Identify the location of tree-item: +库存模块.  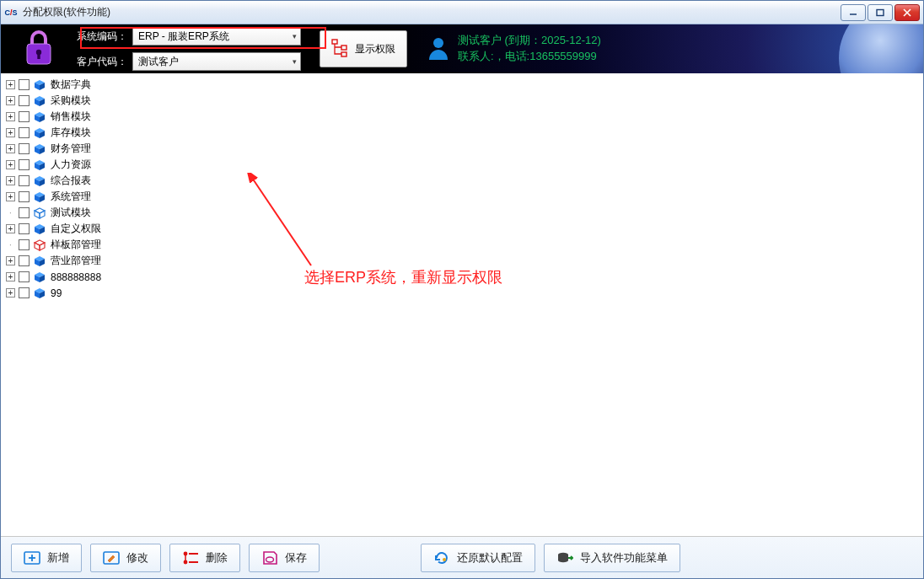
(462, 133).